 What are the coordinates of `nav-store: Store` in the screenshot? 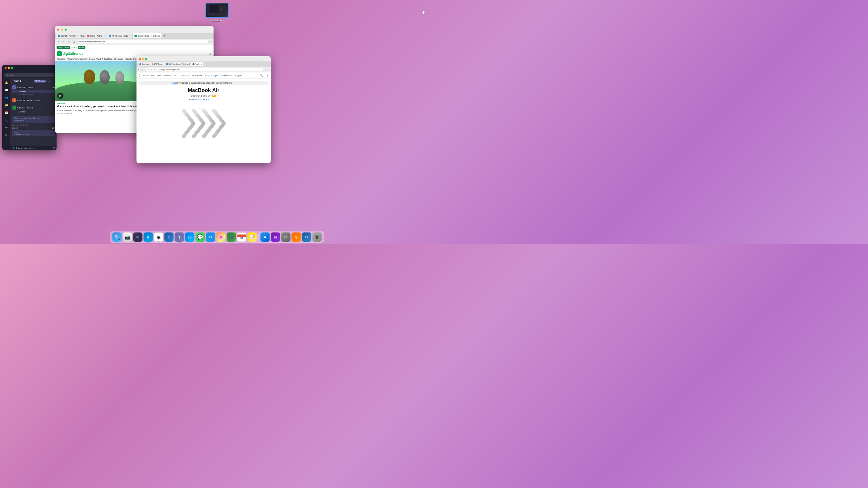 It's located at (145, 75).